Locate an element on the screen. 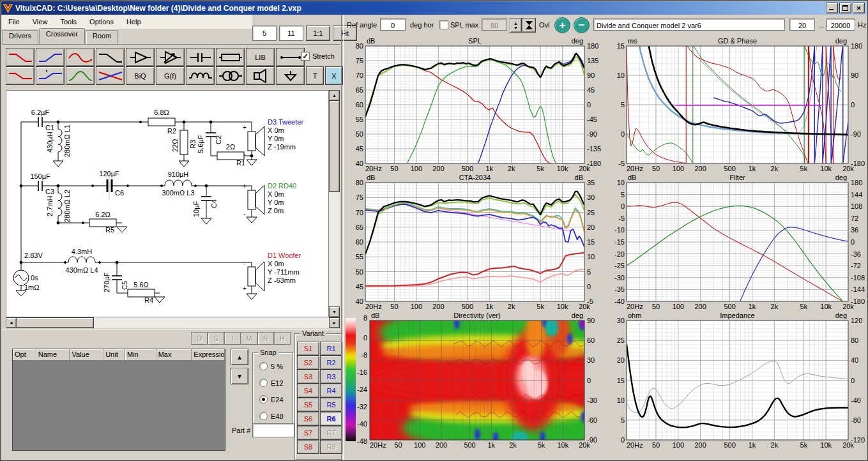 This screenshot has width=868, height=461. l2-value: 2.7mH is located at coordinates (50, 206).